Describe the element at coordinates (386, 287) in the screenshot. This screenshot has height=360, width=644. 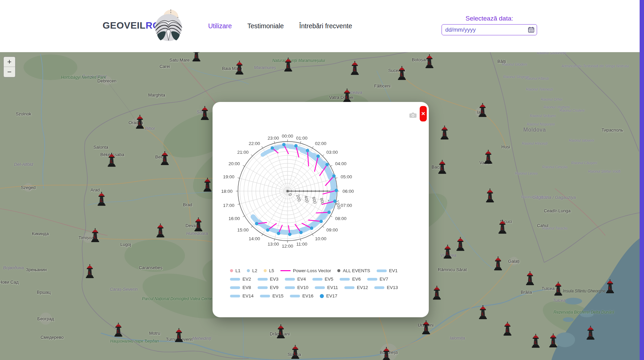
I see `legend-item-ev13: EV13` at that location.